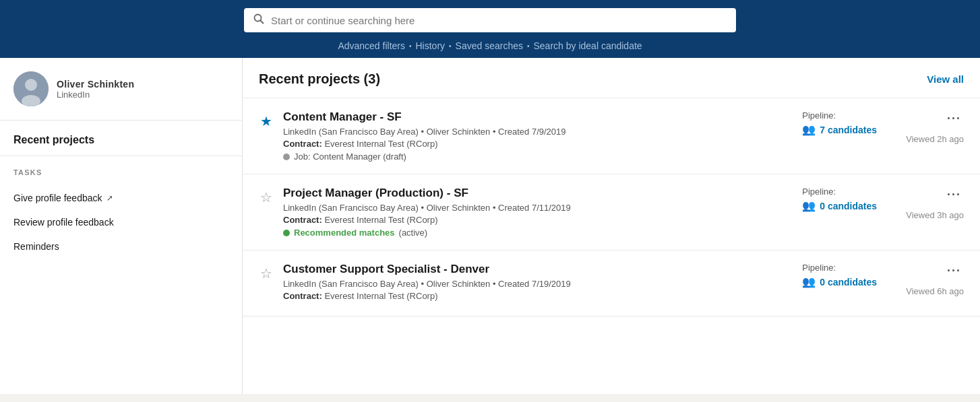 This screenshot has height=402, width=980. Describe the element at coordinates (489, 46) in the screenshot. I see `nav-item-saved-searches: Saved searches` at that location.